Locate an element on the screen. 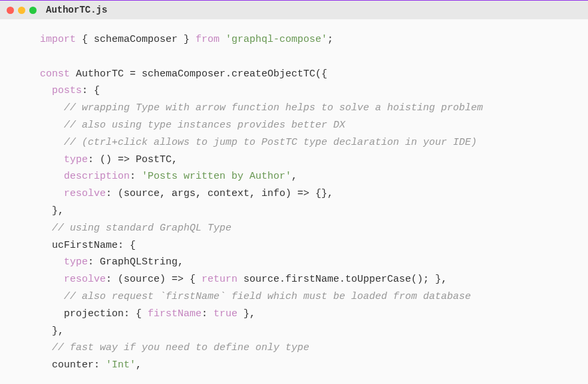 This screenshot has height=384, width=588. code-token: { schemaComposer } is located at coordinates (136, 40).